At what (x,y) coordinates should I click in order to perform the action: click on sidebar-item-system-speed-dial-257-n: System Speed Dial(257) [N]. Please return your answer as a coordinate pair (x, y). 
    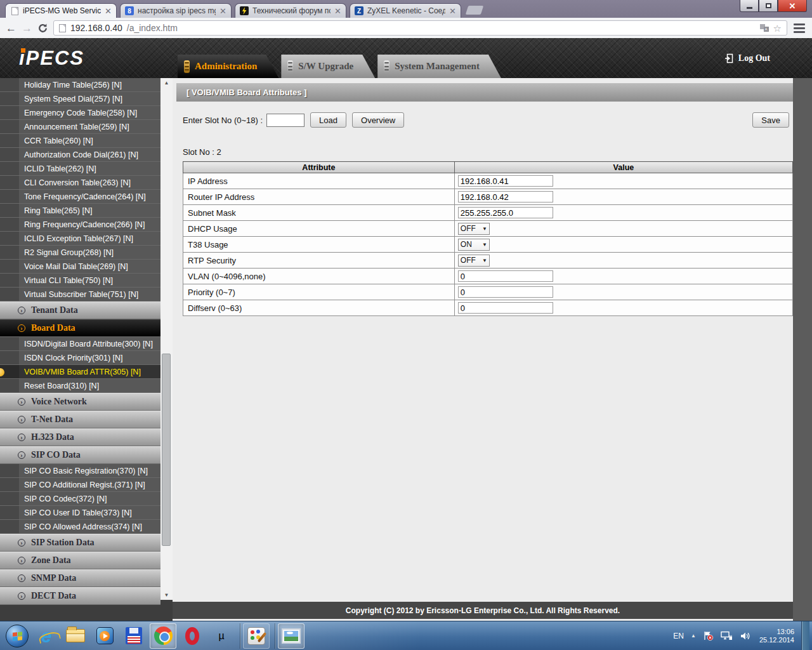
    Looking at the image, I should click on (80, 99).